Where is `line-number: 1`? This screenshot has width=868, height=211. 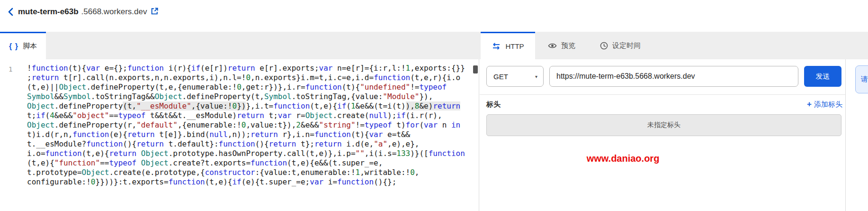
line-number: 1 is located at coordinates (10, 69).